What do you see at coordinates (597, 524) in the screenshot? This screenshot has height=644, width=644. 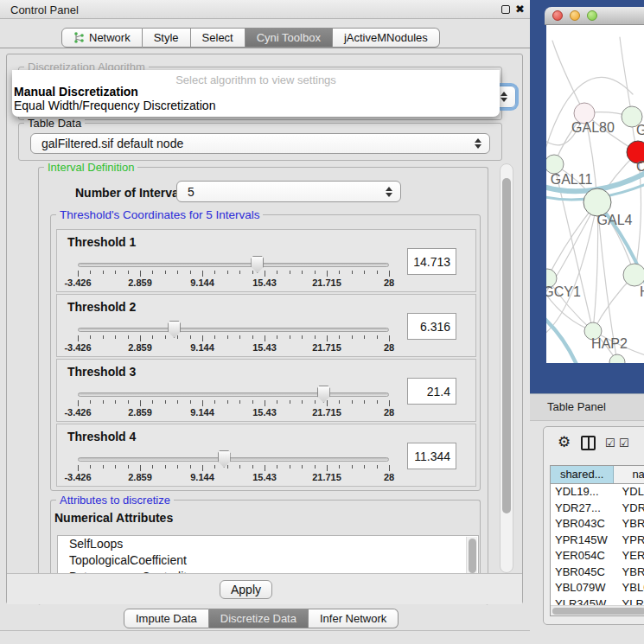 I see `table-row: YBR043CYBR0` at bounding box center [597, 524].